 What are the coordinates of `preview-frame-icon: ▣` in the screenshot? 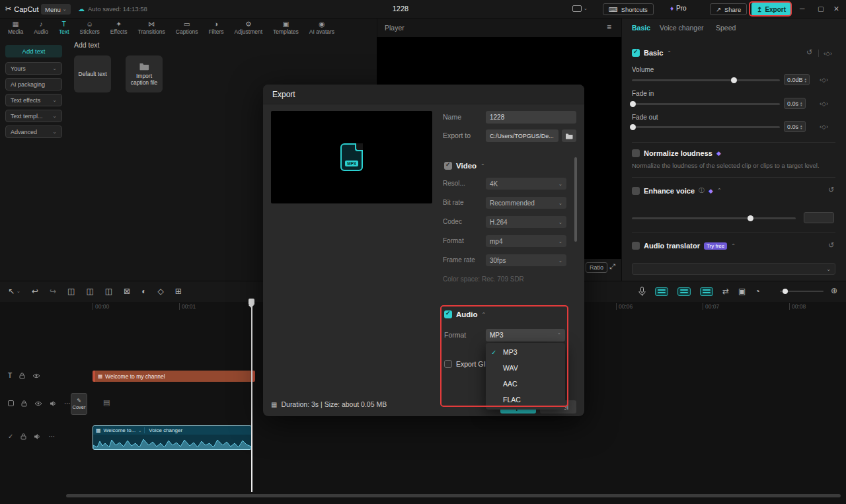 It's located at (742, 291).